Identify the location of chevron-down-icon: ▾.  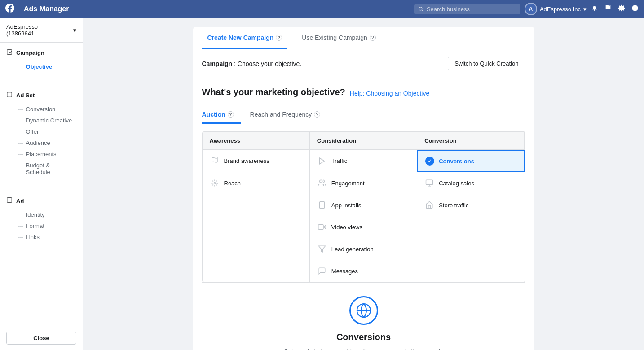
(585, 9).